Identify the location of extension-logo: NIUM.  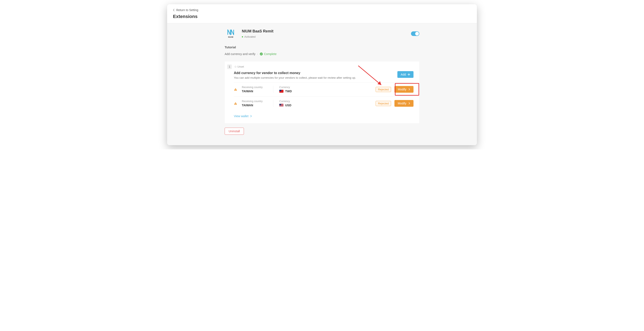
(231, 33).